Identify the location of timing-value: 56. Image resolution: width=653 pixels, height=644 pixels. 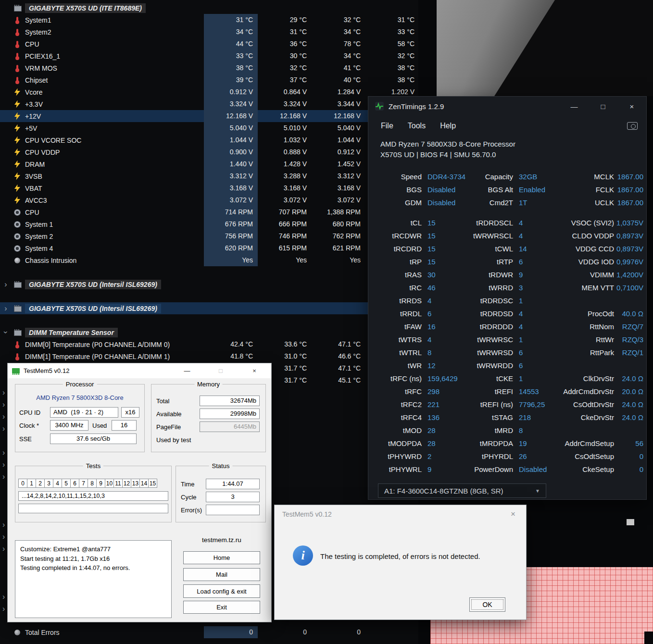
(629, 443).